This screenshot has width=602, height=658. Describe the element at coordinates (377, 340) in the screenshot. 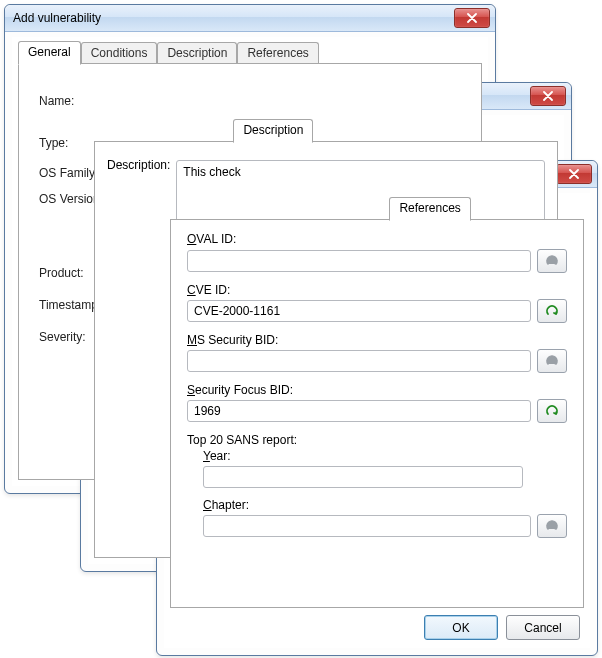

I see `ms-security-bid-label: MS Security BID:` at that location.